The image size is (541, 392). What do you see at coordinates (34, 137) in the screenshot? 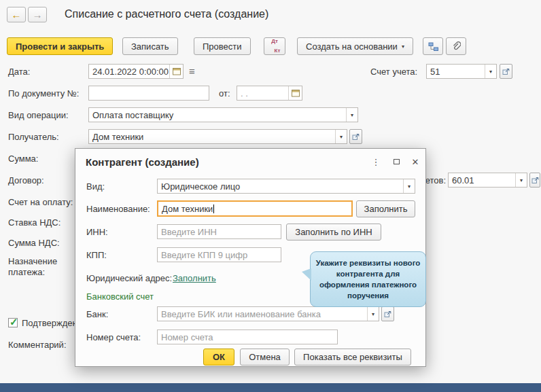
I see `recipient-label: Получатель:` at bounding box center [34, 137].